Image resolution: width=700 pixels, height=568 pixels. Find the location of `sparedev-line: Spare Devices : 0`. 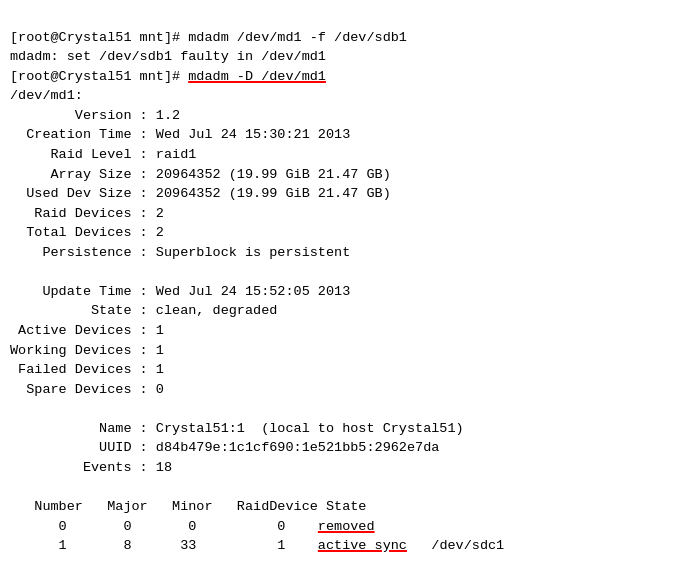

sparedev-line: Spare Devices : 0 is located at coordinates (87, 390).